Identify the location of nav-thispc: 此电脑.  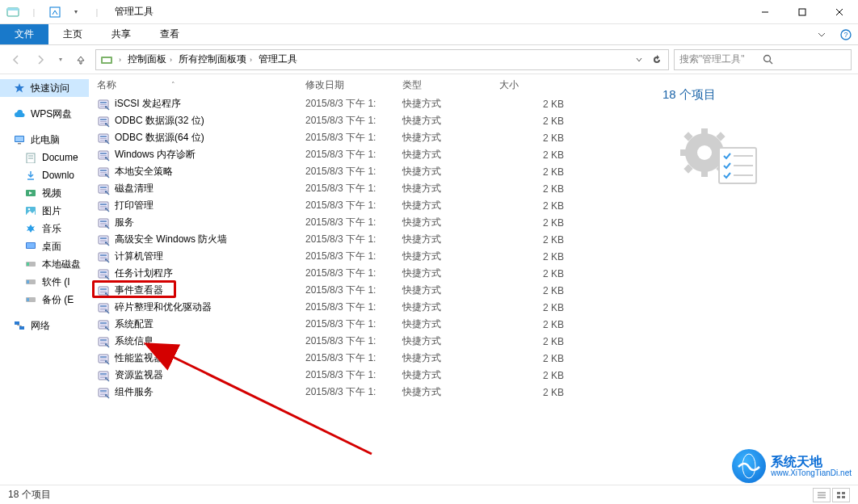
(44, 140).